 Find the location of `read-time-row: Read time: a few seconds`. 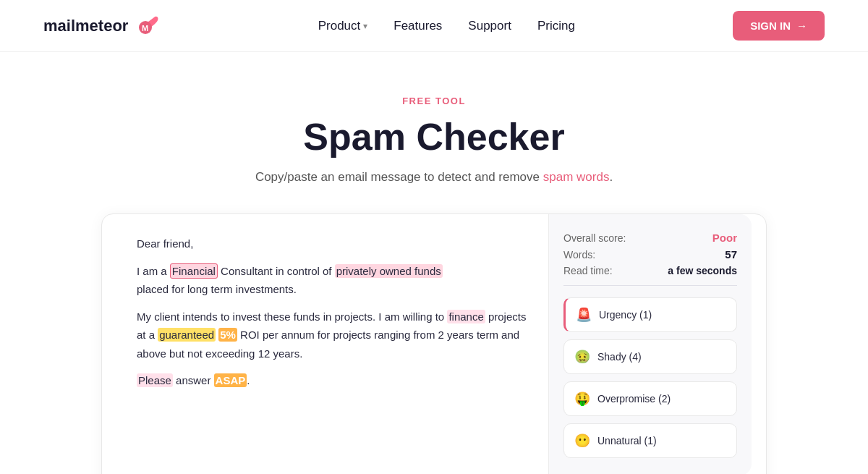

read-time-row: Read time: a few seconds is located at coordinates (650, 271).